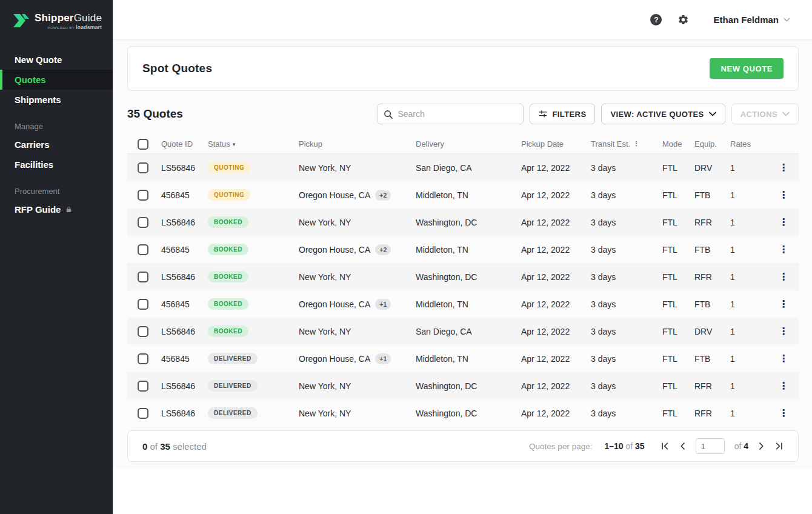 The width and height of the screenshot is (812, 514). Describe the element at coordinates (463, 304) in the screenshot. I see `table-row: 456845 BOOKED Oregon House, CA+1 Middlet…` at that location.